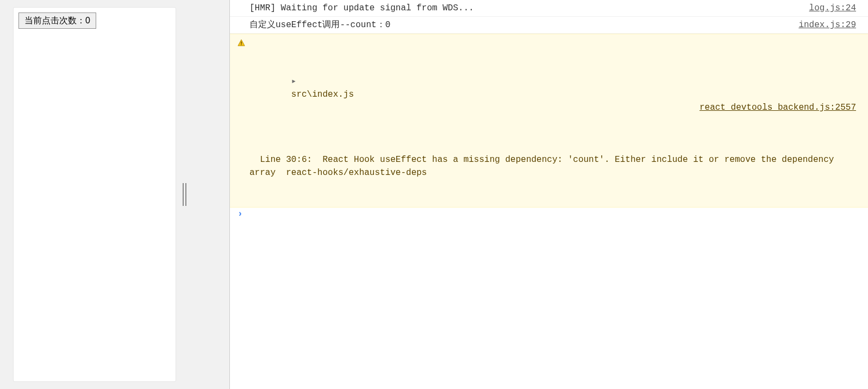  Describe the element at coordinates (519, 25) in the screenshot. I see `console-message: 自定义useEffect调用--count：0` at that location.